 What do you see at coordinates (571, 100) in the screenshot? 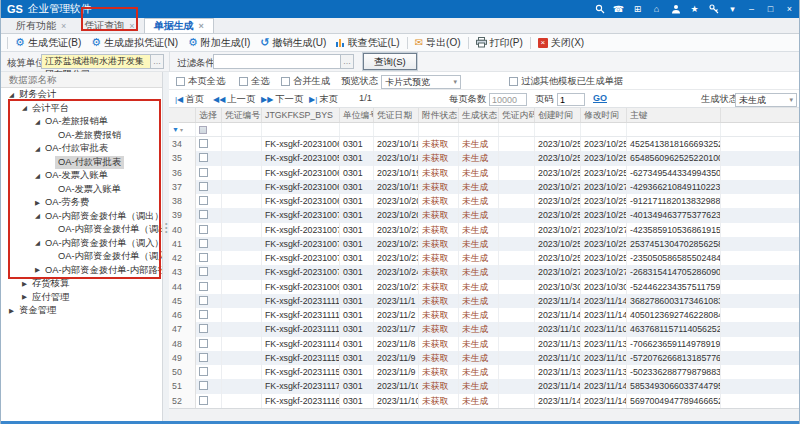
I see `page-number-input` at bounding box center [571, 100].